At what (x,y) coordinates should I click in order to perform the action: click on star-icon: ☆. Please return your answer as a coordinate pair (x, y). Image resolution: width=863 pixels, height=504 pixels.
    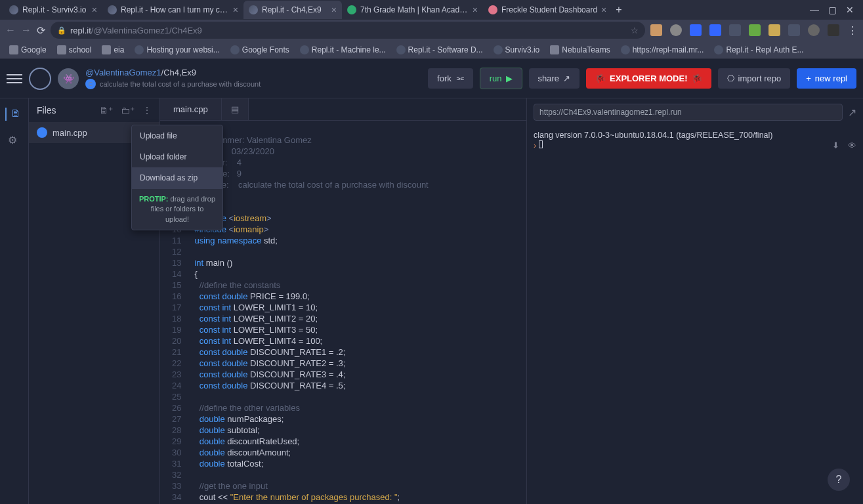
    Looking at the image, I should click on (635, 30).